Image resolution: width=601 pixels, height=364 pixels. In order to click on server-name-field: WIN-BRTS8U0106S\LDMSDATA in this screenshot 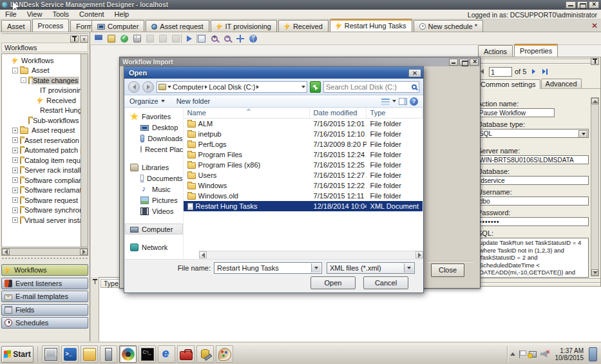, I will do `click(533, 160)`.